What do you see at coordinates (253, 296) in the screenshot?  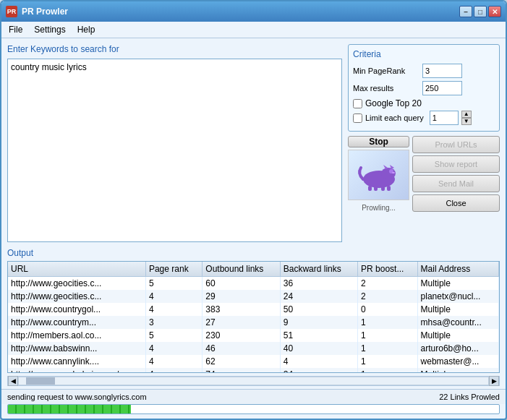 I see `table-row: http://www.geocities.c...429242planetx@n…` at bounding box center [253, 296].